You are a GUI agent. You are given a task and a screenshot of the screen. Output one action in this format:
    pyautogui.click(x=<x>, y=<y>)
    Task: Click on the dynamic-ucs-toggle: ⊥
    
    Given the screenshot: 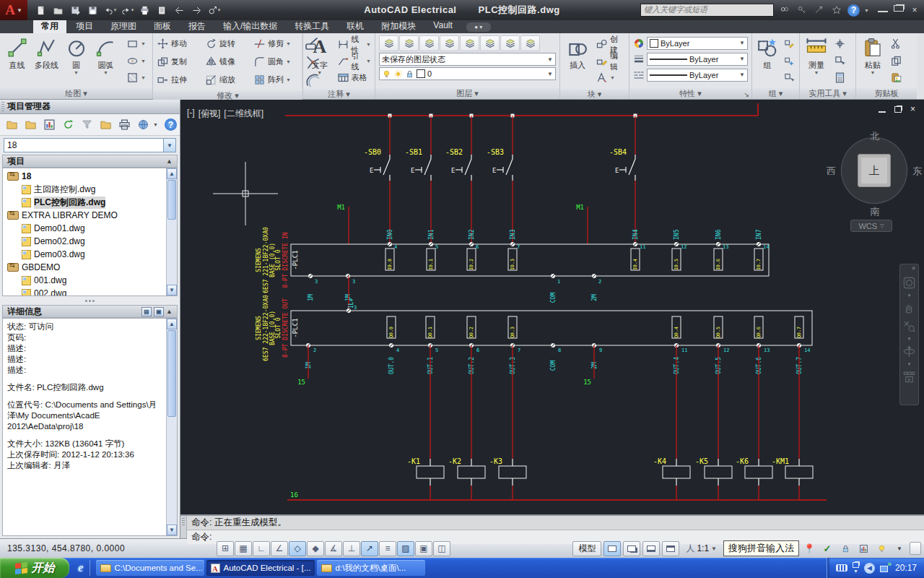 What is the action you would take?
    pyautogui.click(x=352, y=549)
    